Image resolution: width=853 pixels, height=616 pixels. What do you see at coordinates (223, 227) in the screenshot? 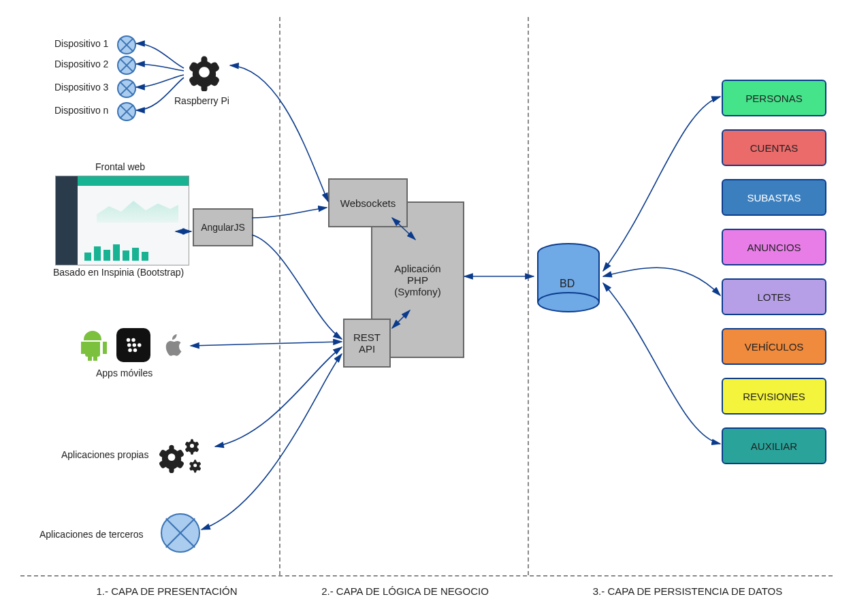
I see `angularjs-box: AngularJS` at bounding box center [223, 227].